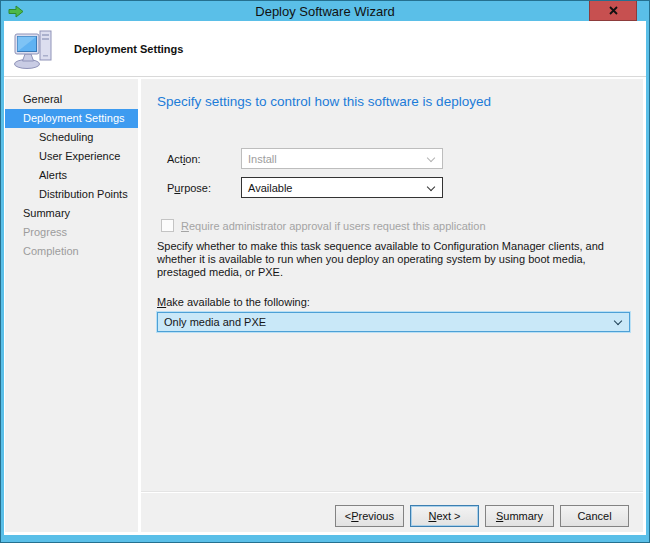  Describe the element at coordinates (405, 173) in the screenshot. I see `deployment-form: Action: Install Purpose: Available` at that location.